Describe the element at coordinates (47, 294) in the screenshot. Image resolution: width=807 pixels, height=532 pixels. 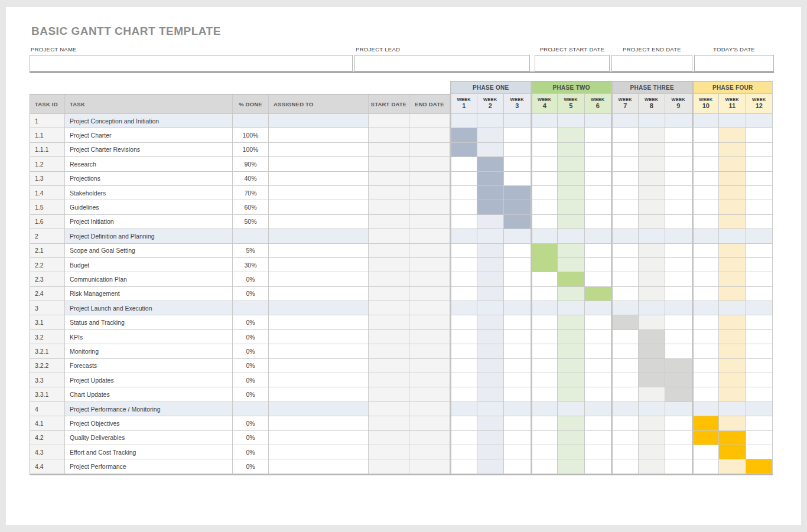
I see `cell-task-id: 2.4` at that location.